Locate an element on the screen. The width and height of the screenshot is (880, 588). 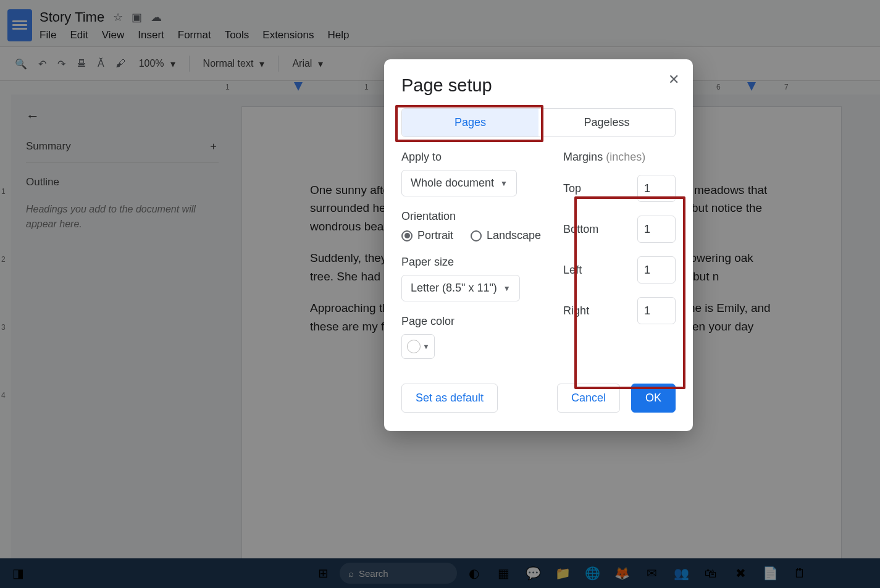
set-as-default-button: Set as default is located at coordinates (450, 398).